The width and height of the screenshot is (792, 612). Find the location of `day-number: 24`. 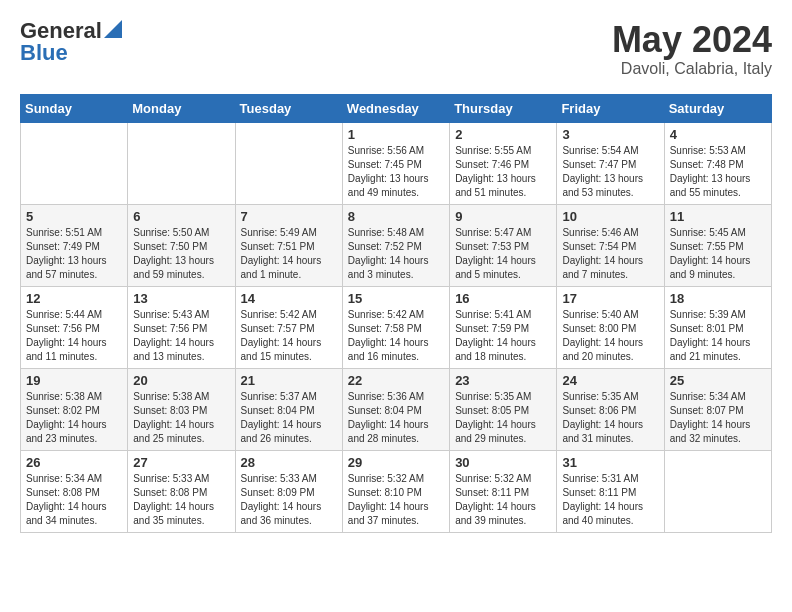

day-number: 24 is located at coordinates (610, 380).